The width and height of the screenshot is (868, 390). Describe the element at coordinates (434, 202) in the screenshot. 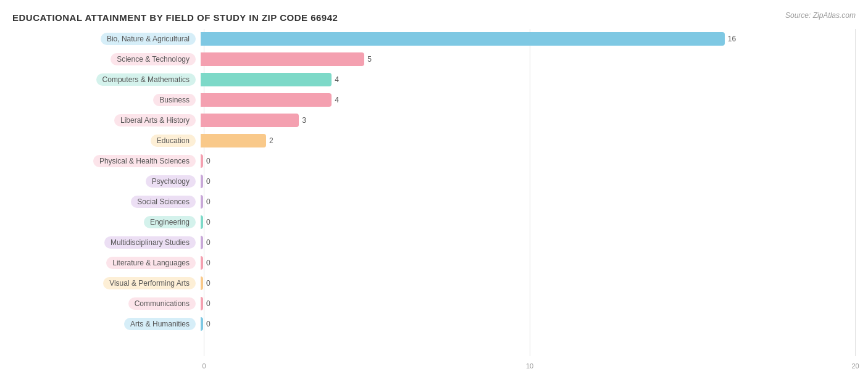

I see `bar-row: Social Sciences0` at that location.